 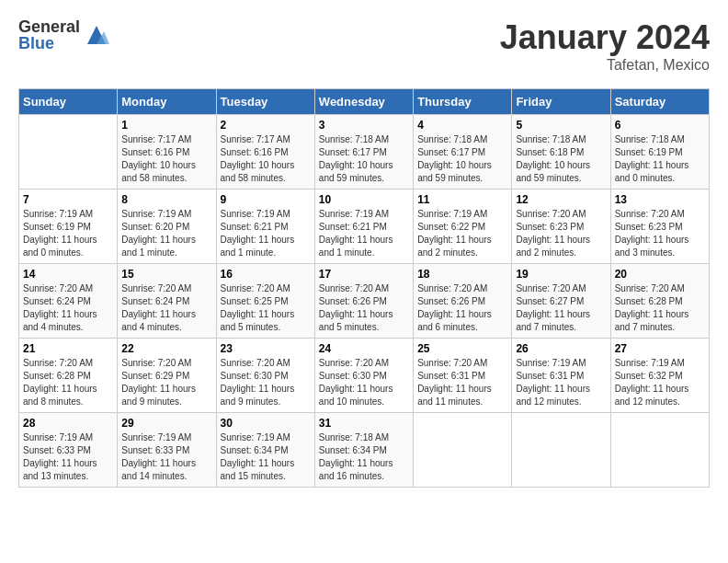 I want to click on day-number: 7, so click(x=68, y=200).